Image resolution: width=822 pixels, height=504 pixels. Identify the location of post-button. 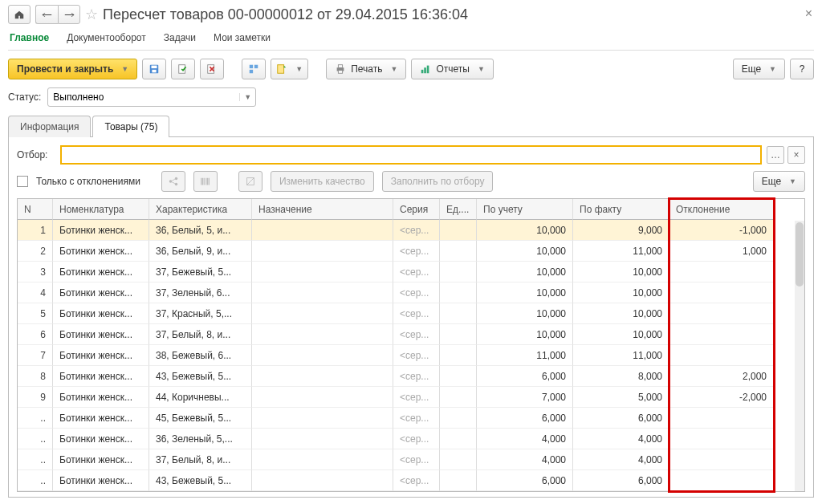
(183, 69).